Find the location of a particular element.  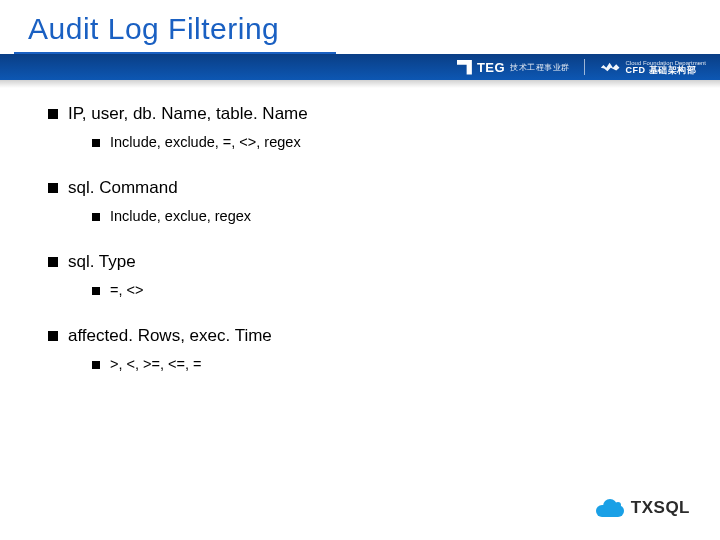

cloud-icon is located at coordinates (610, 508).